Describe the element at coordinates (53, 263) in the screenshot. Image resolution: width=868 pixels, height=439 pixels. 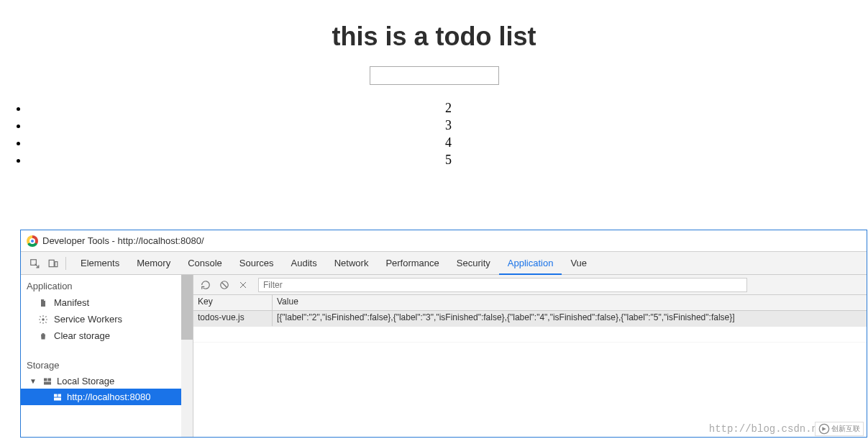
I see `device-toolbar-icon` at that location.